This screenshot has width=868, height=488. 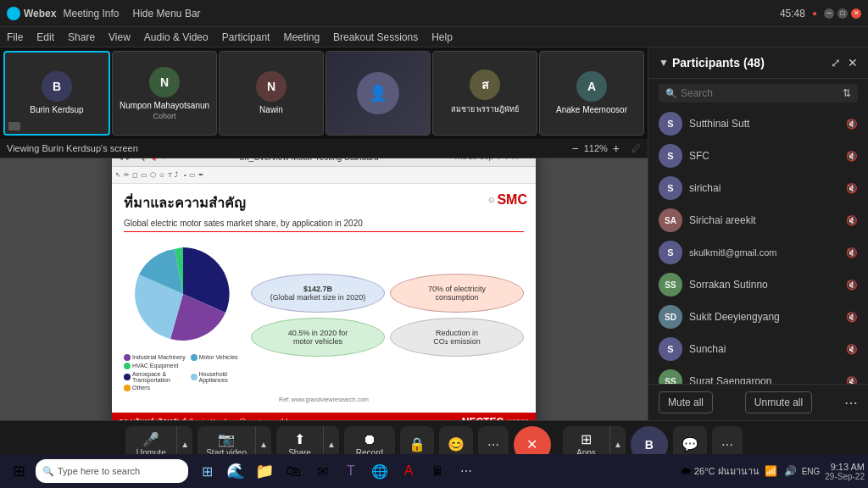 I want to click on taskbar-app-task-view: ⊞, so click(x=207, y=471).